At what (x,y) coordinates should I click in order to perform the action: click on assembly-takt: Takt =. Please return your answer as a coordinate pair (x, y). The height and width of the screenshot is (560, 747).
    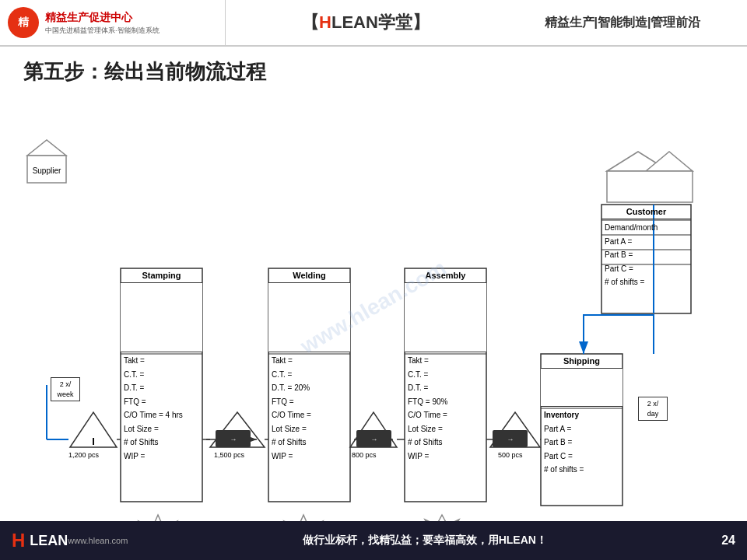
    Looking at the image, I should click on (445, 361).